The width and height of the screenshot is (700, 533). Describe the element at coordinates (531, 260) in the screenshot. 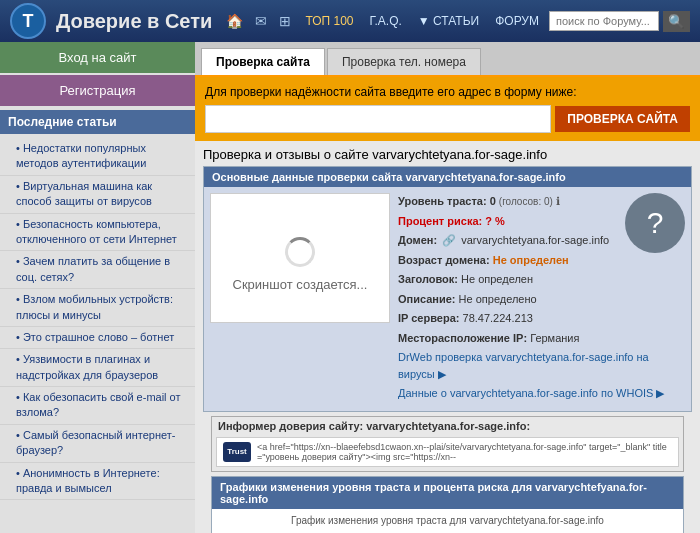

I see `age-value: Не определен` at that location.